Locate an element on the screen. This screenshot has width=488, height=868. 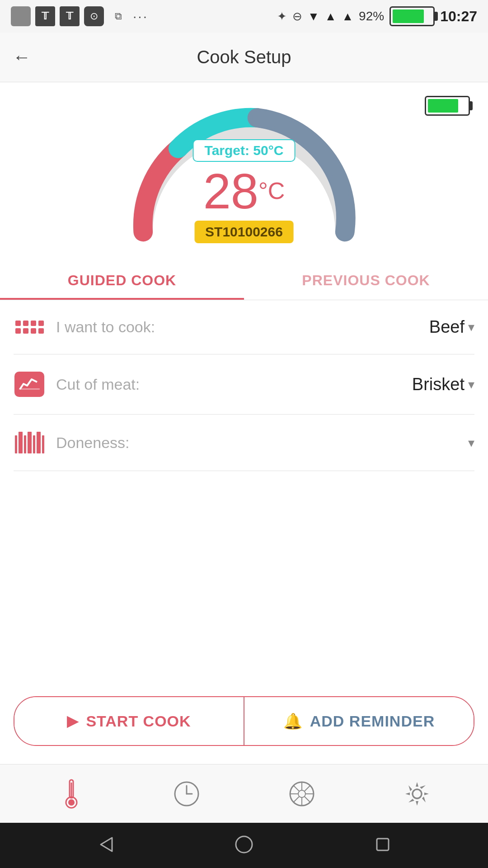
app-icon-more: ··· is located at coordinates (141, 16).